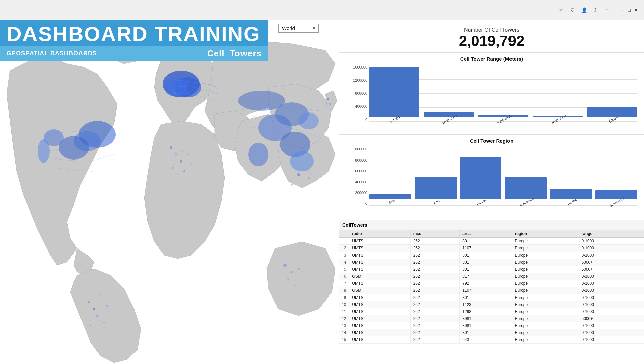  I want to click on shield-icon: 🛡, so click(573, 10).